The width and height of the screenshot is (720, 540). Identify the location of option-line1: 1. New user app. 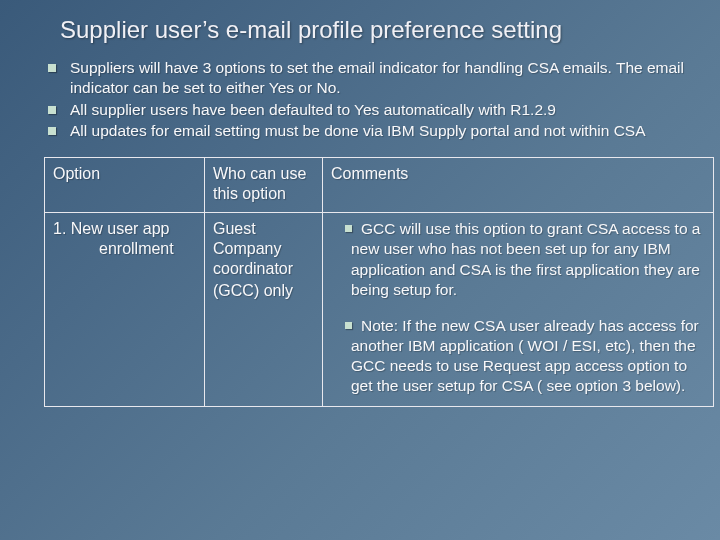
(112, 228).